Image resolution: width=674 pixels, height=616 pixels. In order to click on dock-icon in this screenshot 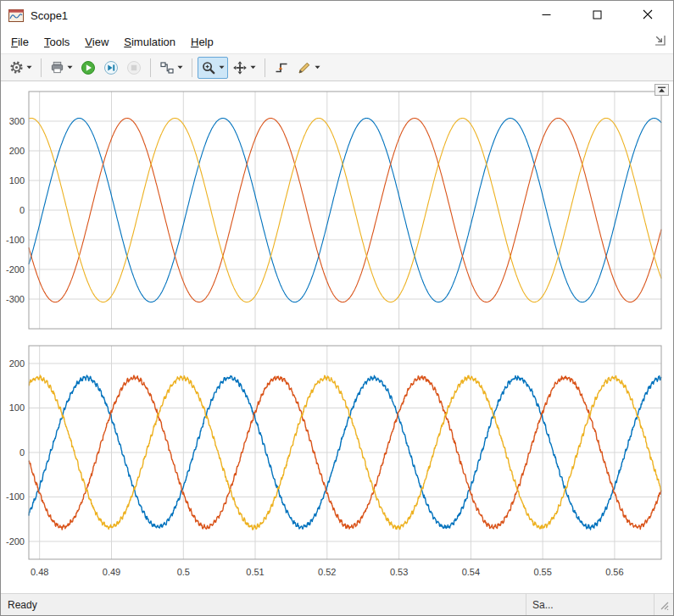, I will do `click(660, 42)`.